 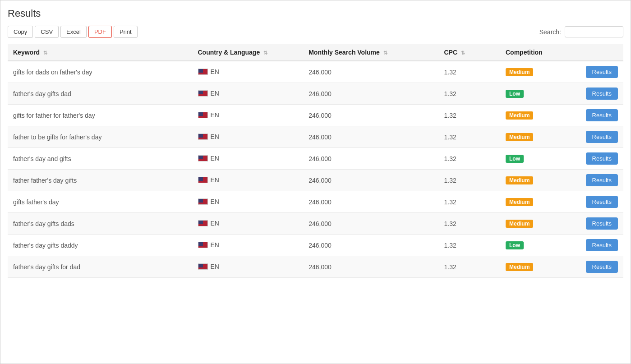 I want to click on col-header-keyword: Keyword ⇅, so click(x=100, y=52).